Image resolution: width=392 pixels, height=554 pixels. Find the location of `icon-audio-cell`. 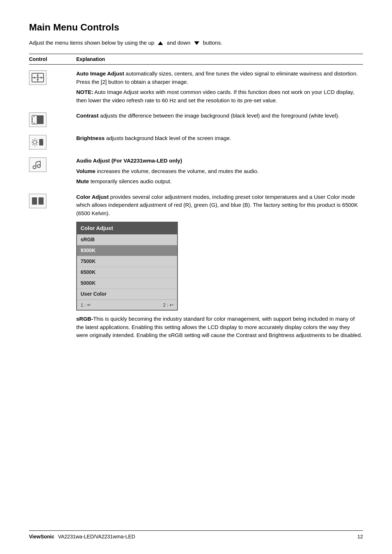

icon-audio-cell is located at coordinates (53, 164).